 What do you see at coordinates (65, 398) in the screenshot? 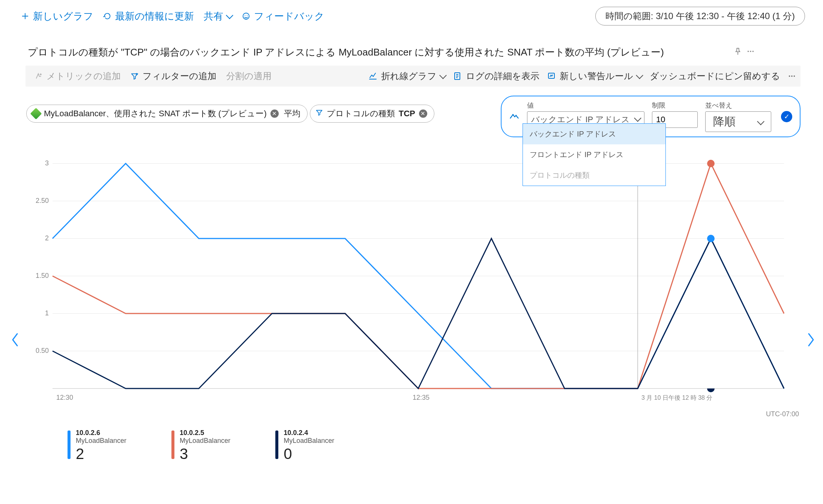
I see `x-tick: 12:30` at bounding box center [65, 398].